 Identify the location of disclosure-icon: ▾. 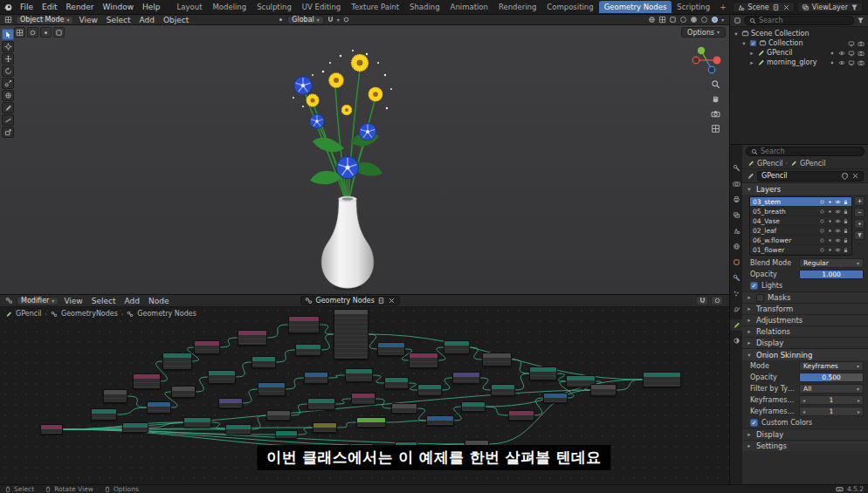
(744, 44).